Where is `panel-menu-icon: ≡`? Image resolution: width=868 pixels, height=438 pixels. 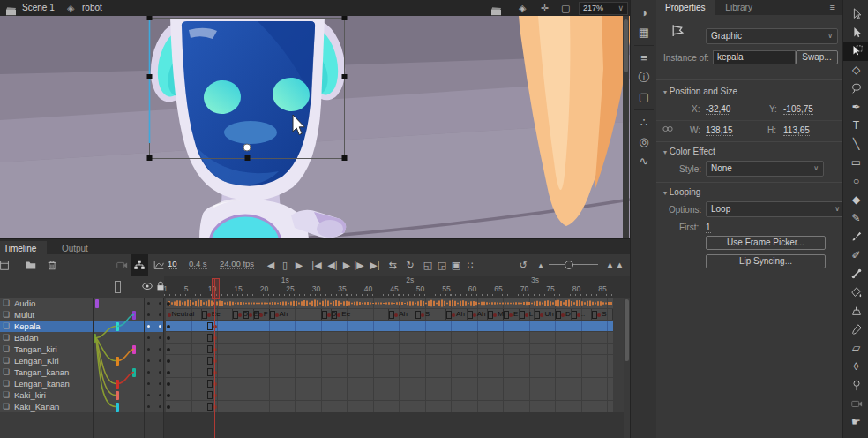 panel-menu-icon: ≡ is located at coordinates (833, 7).